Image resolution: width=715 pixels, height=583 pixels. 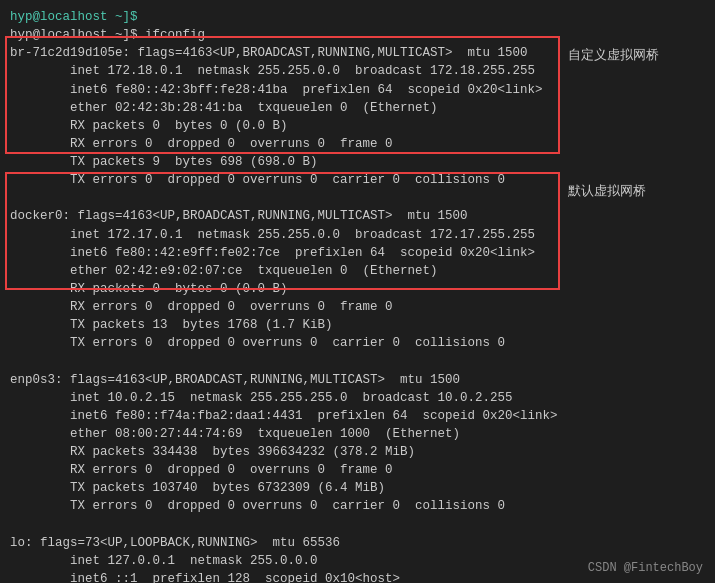 I want to click on br-line-5: RX packets 0 bytes 0 (0.0 B), so click(x=358, y=126).